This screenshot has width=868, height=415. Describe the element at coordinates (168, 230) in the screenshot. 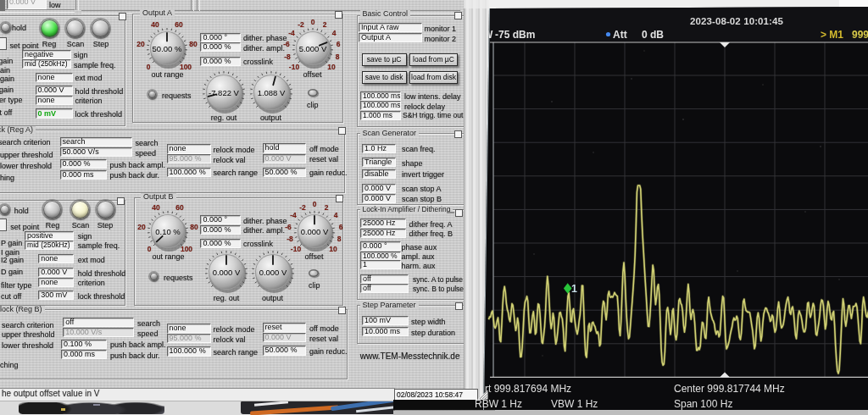

I see `svg-text: 0.10 %` at that location.